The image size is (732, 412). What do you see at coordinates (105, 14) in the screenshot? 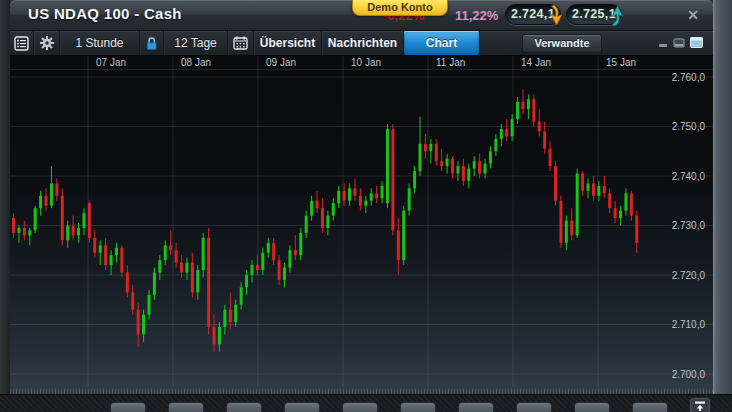
I see `window-title: US NDAQ 100 - Cash` at bounding box center [105, 14].